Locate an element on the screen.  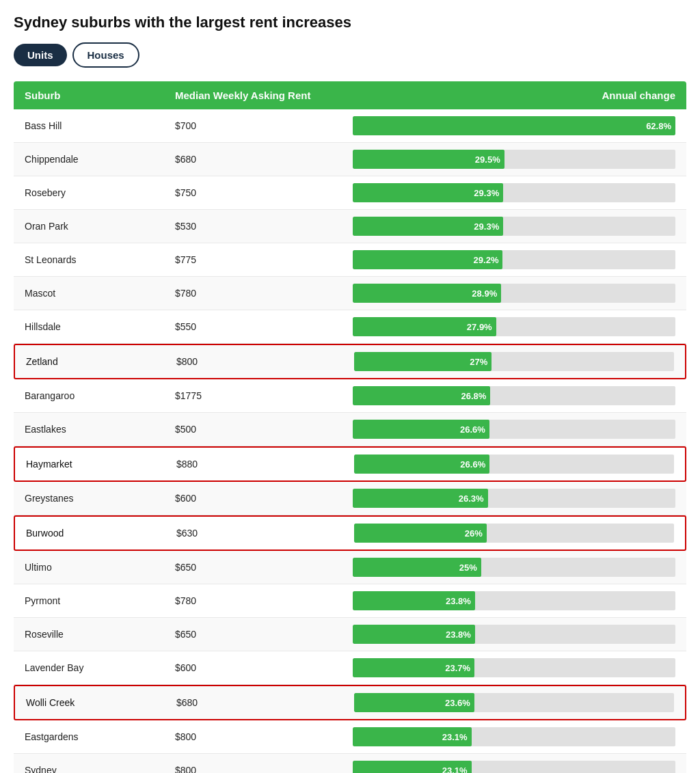
bar-fill: 23.7% is located at coordinates (414, 668).